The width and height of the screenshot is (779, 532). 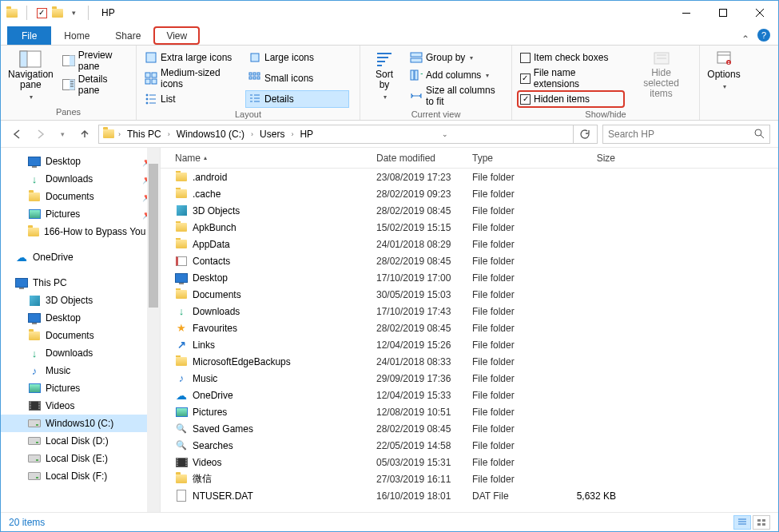 What do you see at coordinates (470, 345) in the screenshot?
I see `table-row: Links12/04/2019 15:26File folder` at bounding box center [470, 345].